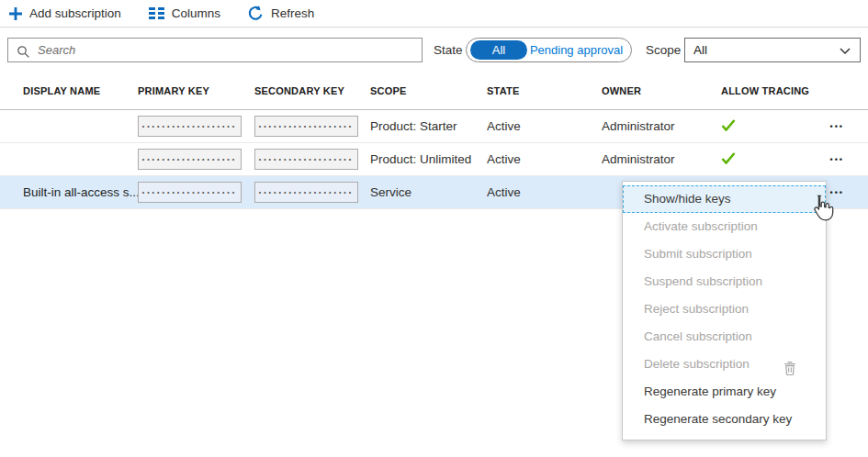 The width and height of the screenshot is (868, 457). I want to click on chevron-down-icon, so click(845, 51).